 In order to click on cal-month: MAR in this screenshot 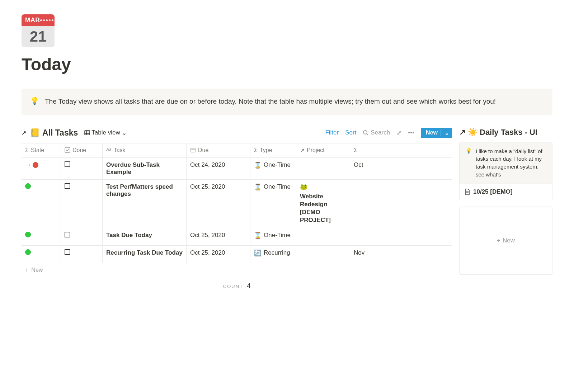, I will do `click(33, 20)`.